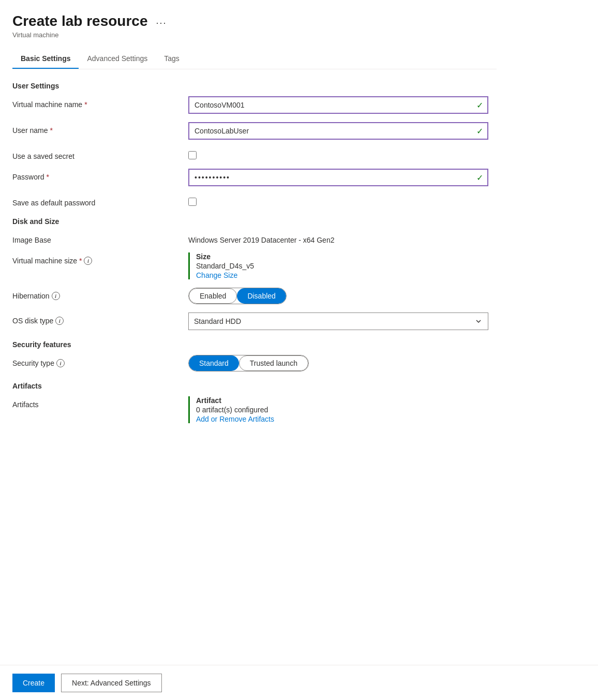 The width and height of the screenshot is (598, 700). What do you see at coordinates (338, 363) in the screenshot?
I see `security-type-control: Standard Trusted launch` at bounding box center [338, 363].